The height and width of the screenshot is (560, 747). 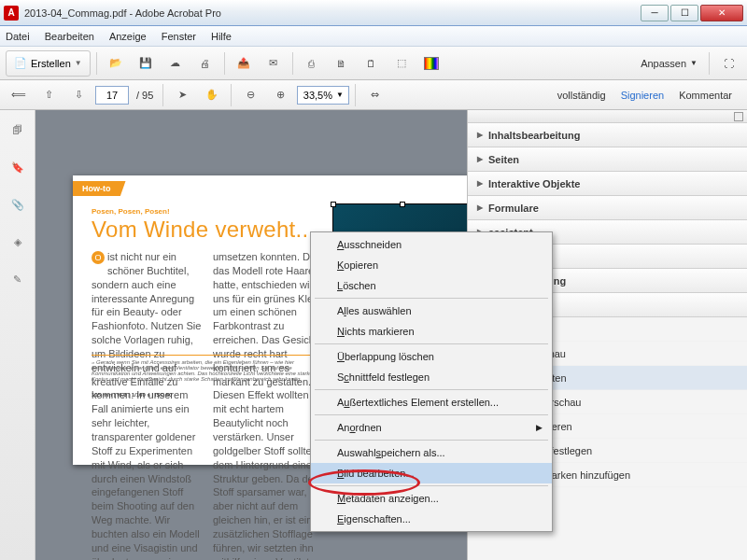 I want to click on context-menu-item: Nichts markieren, so click(x=431, y=331).